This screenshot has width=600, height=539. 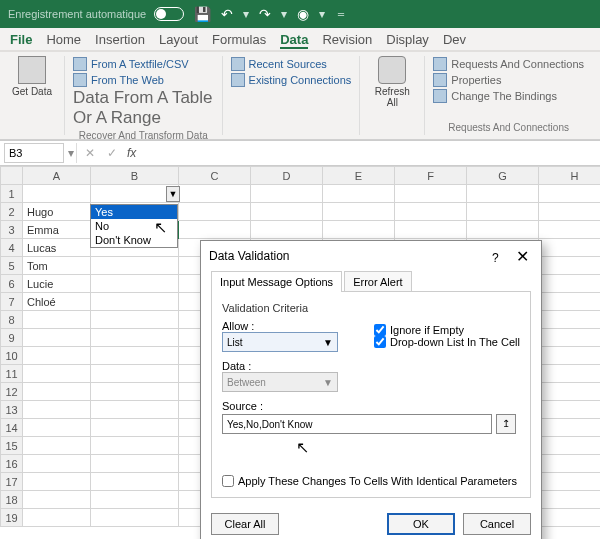 What do you see at coordinates (447, 330) in the screenshot?
I see `ignore-empty-checkbox: Ignore if Empty` at bounding box center [447, 330].